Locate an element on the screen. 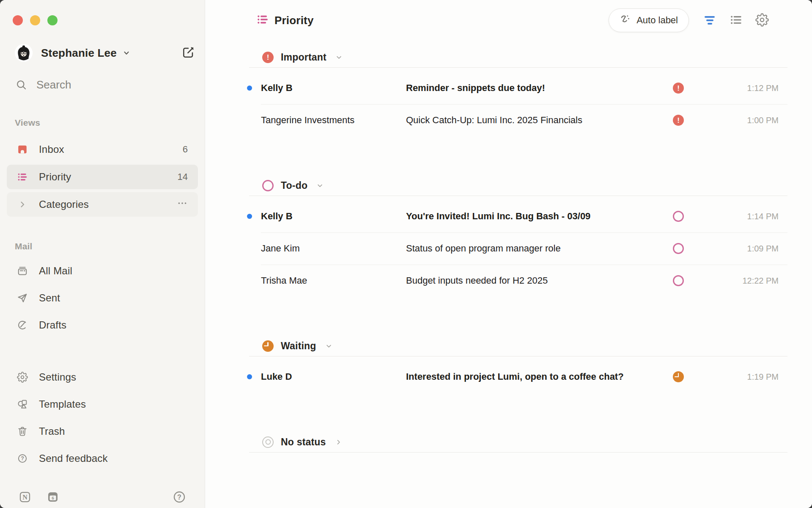 This screenshot has width=812, height=508. email-time: 1:19 PM is located at coordinates (767, 377).